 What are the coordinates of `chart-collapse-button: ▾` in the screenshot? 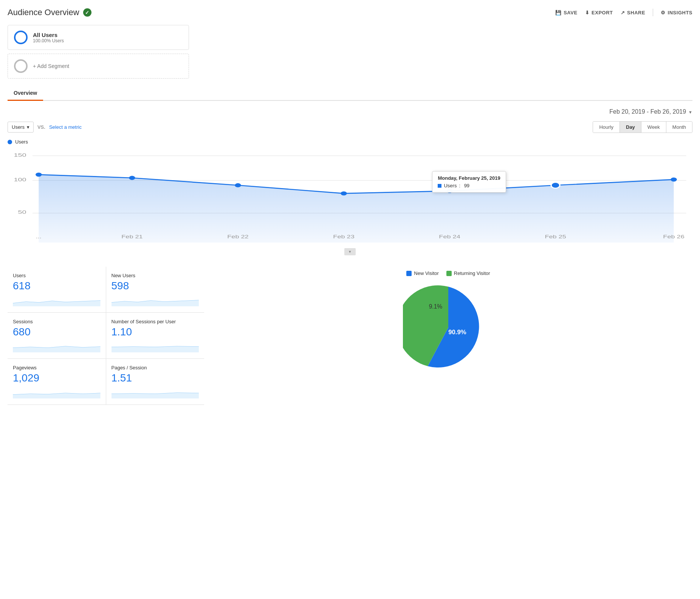 It's located at (350, 252).